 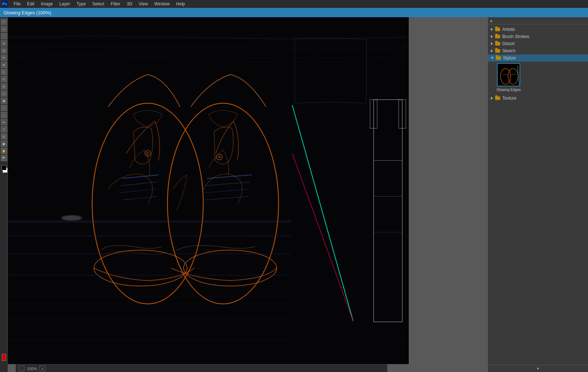 I want to click on tool-heal: ⊕, so click(x=4, y=65).